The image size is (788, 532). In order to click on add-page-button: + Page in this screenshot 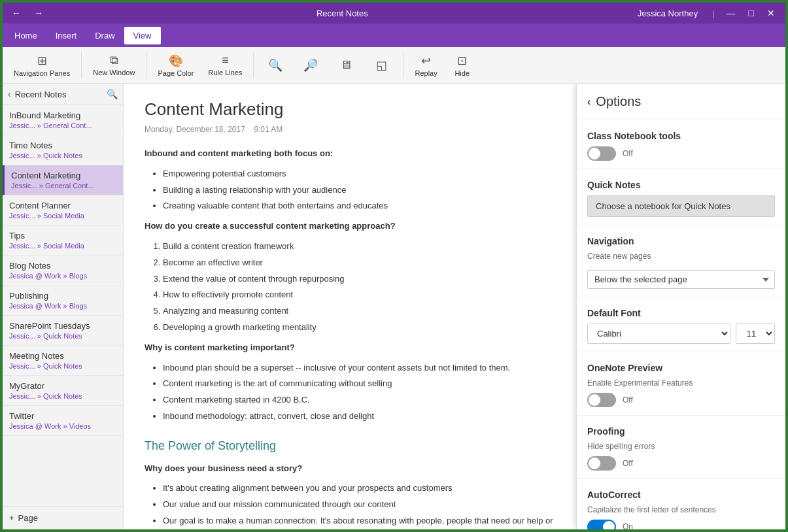, I will do `click(63, 518)`.